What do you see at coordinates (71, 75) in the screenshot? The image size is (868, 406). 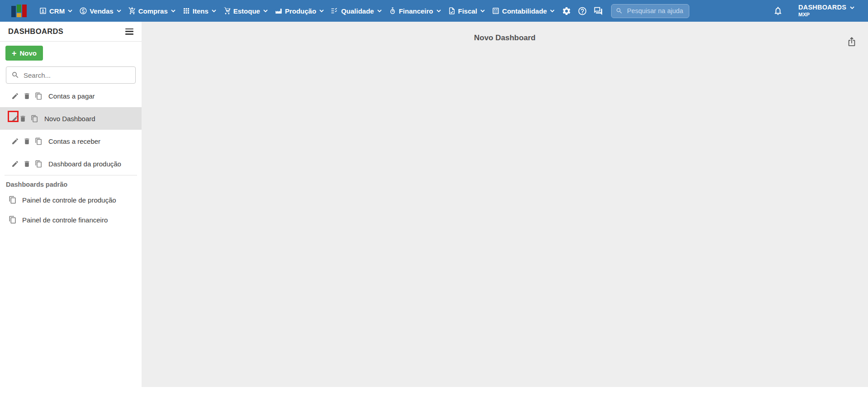 I see `sidebar-search-input` at bounding box center [71, 75].